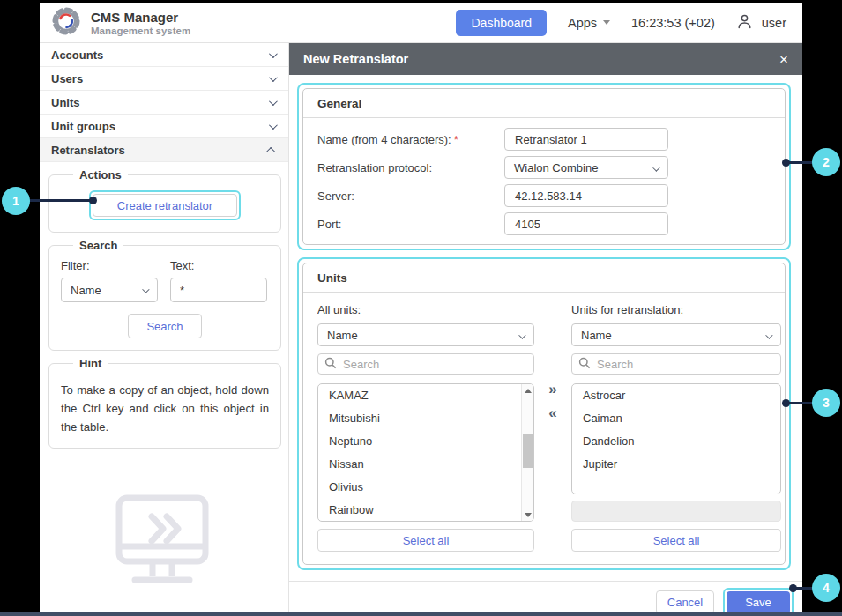 The height and width of the screenshot is (616, 842). I want to click on sidebar-item-units: Units, so click(164, 102).